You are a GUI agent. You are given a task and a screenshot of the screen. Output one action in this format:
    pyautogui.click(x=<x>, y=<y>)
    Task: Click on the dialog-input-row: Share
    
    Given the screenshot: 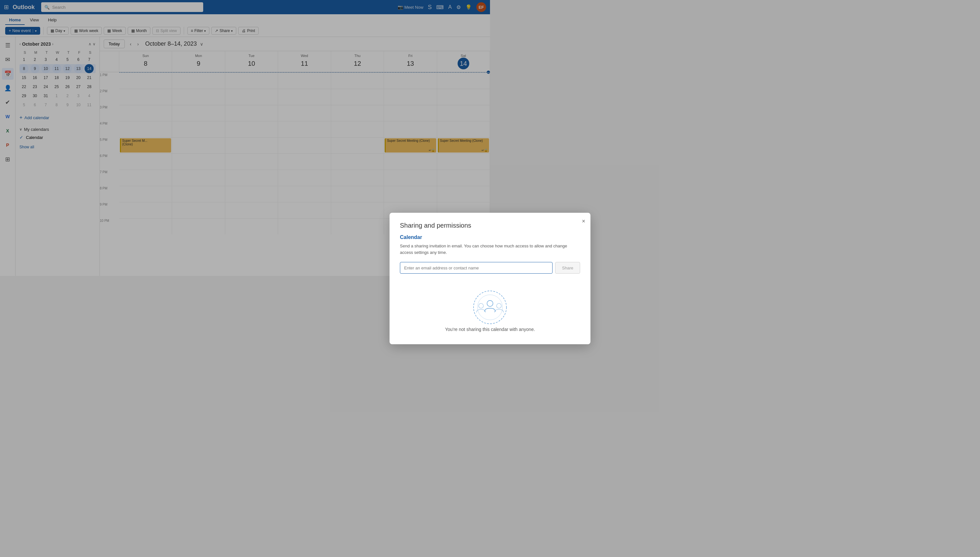 What is the action you would take?
    pyautogui.click(x=445, y=268)
    